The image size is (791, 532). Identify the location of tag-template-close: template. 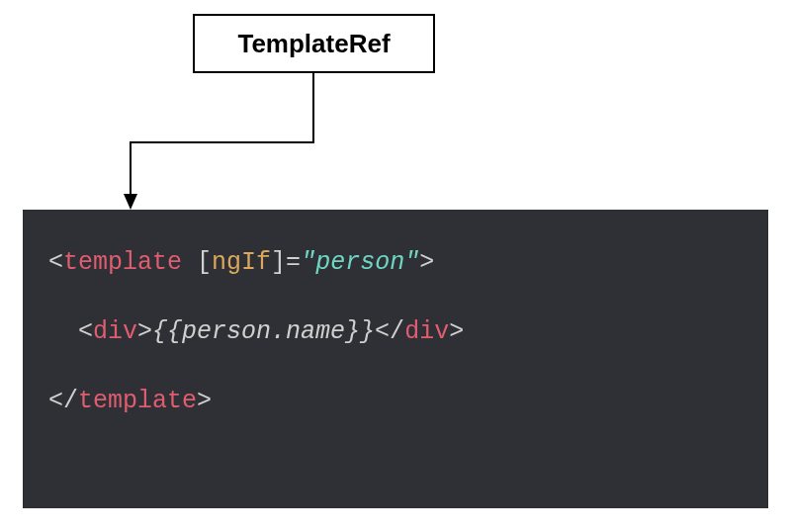
(137, 401).